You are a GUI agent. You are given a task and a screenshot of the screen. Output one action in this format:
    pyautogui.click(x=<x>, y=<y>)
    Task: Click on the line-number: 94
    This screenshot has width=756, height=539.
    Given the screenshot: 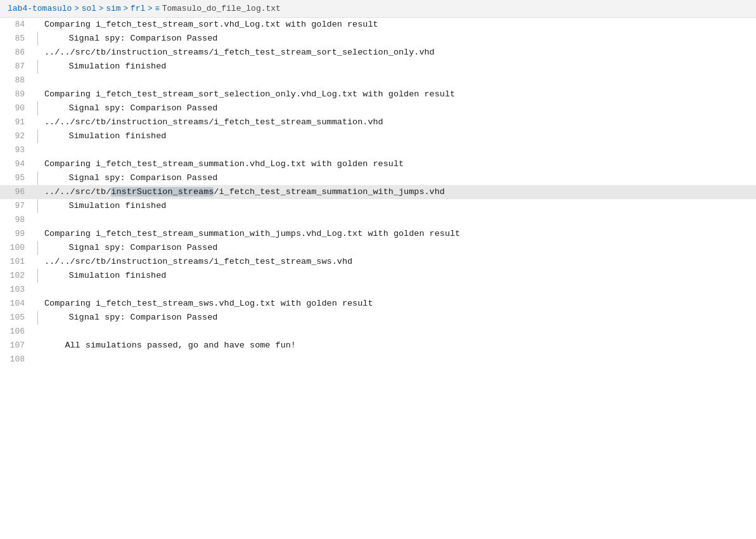 What is the action you would take?
    pyautogui.click(x=18, y=164)
    